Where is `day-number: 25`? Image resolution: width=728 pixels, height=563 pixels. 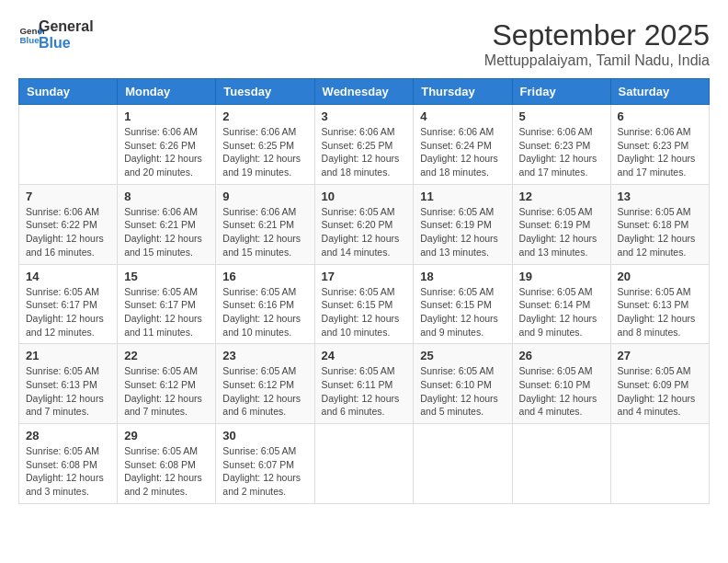 day-number: 25 is located at coordinates (462, 355).